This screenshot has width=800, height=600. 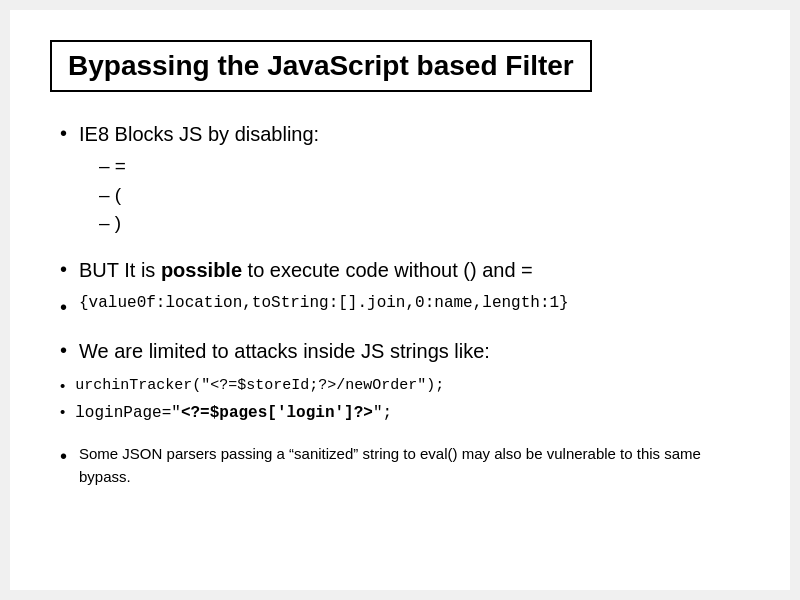 What do you see at coordinates (284, 351) in the screenshot?
I see `bullet-limited-text: We are limited to attacks inside JS stri…` at bounding box center [284, 351].